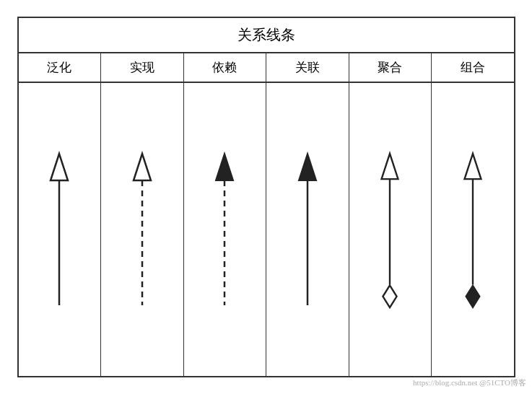 Image resolution: width=532 pixels, height=394 pixels. I want to click on cell-generalization, so click(61, 229).